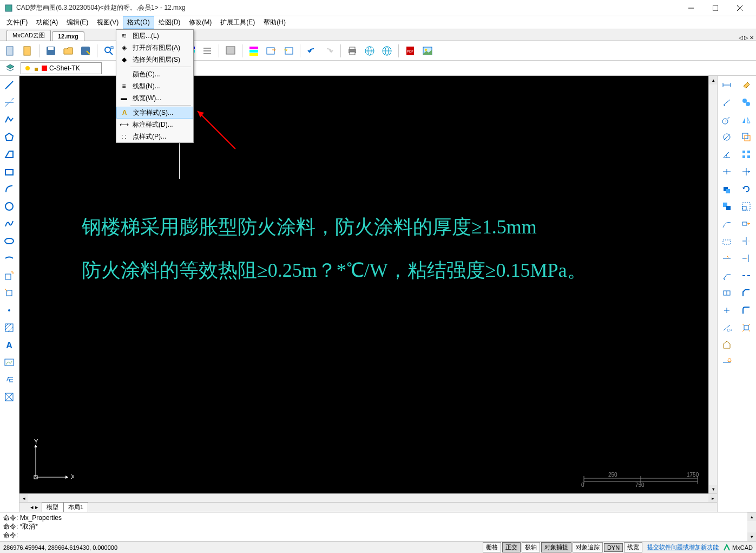 This screenshot has width=756, height=553. I want to click on vertical-scrollbar: ▴ ▾, so click(713, 285).